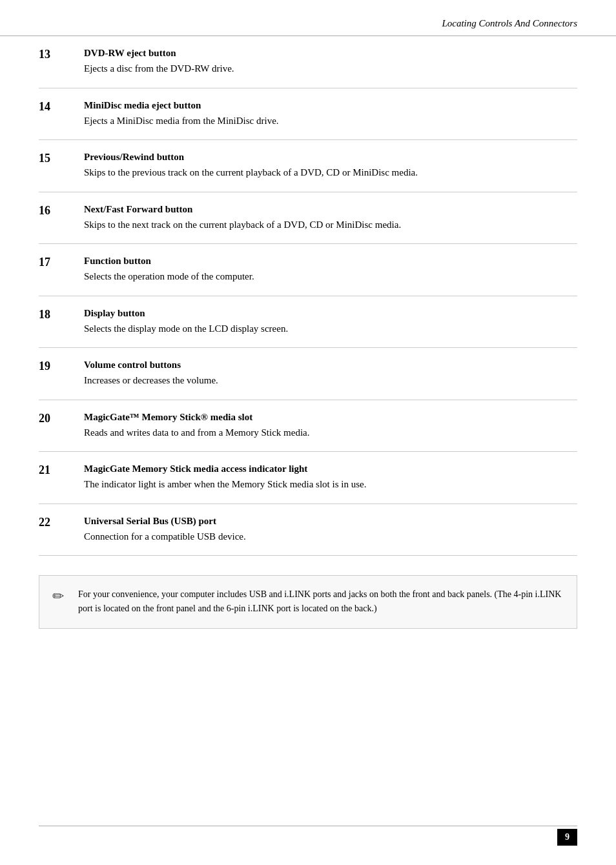 The width and height of the screenshot is (616, 865). I want to click on item-title: MiniDisc media eject button, so click(331, 106).